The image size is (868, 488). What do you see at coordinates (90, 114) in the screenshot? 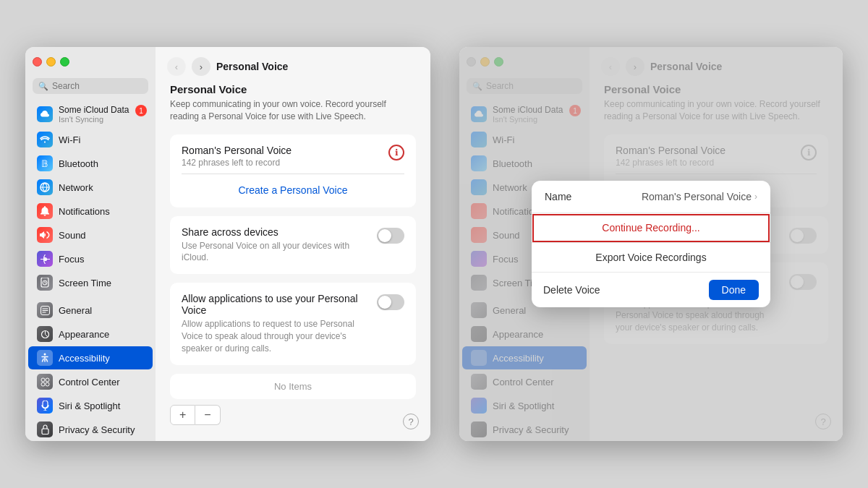
I see `sidebar-item-icloud: Some iCloud Data Isn't Syncing 1` at bounding box center [90, 114].